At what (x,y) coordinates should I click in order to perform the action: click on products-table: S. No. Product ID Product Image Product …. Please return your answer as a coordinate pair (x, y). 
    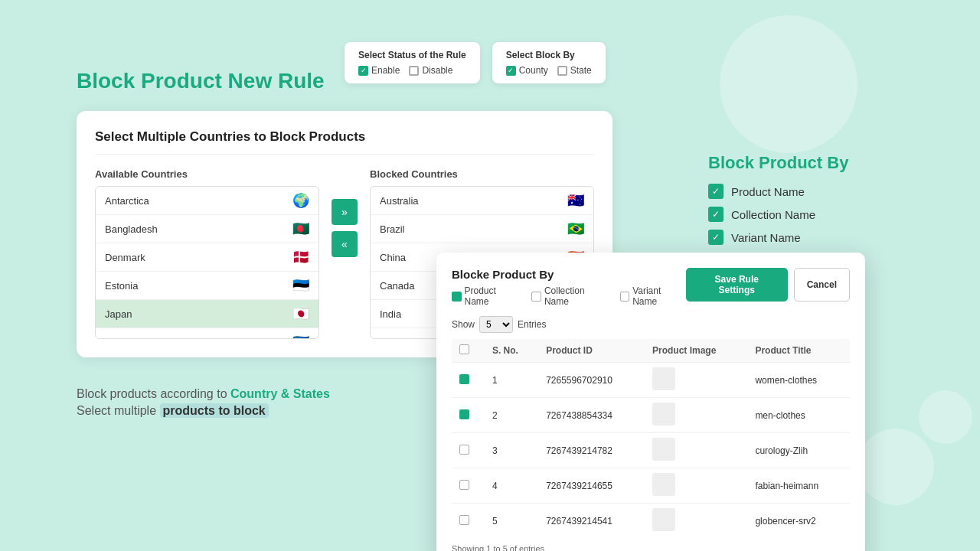
    Looking at the image, I should click on (651, 439).